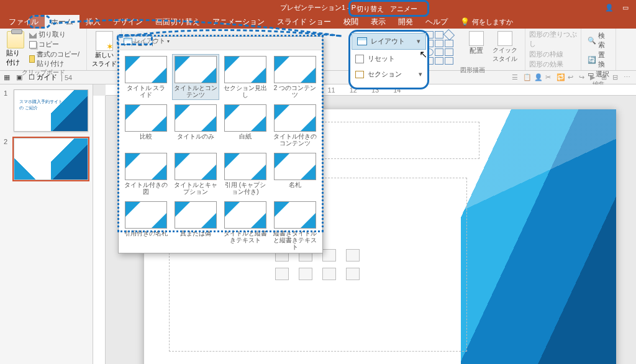  What do you see at coordinates (318, 265) in the screenshot?
I see `content-placeholder-icons` at bounding box center [318, 265].